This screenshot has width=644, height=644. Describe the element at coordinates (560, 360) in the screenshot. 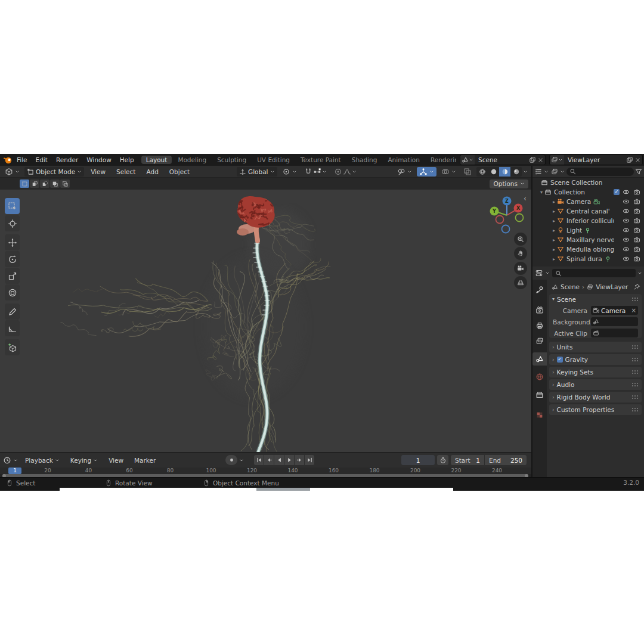

I see `gravity-checkbox: ✓` at that location.